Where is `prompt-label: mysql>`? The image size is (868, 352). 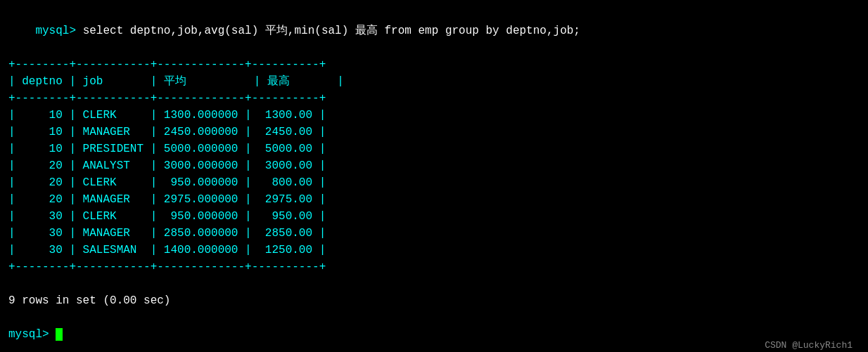
prompt-label: mysql> is located at coordinates (59, 31).